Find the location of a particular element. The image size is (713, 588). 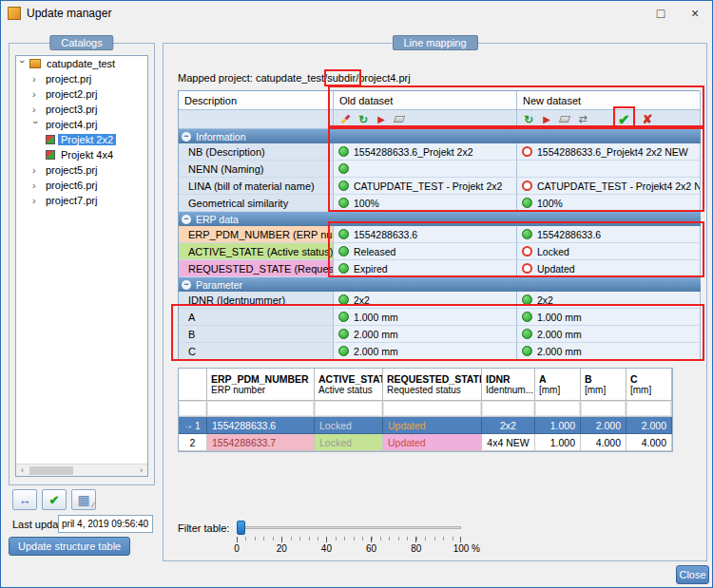

col-header-active-state: ACTIVE_STATEActive status is located at coordinates (349, 385).